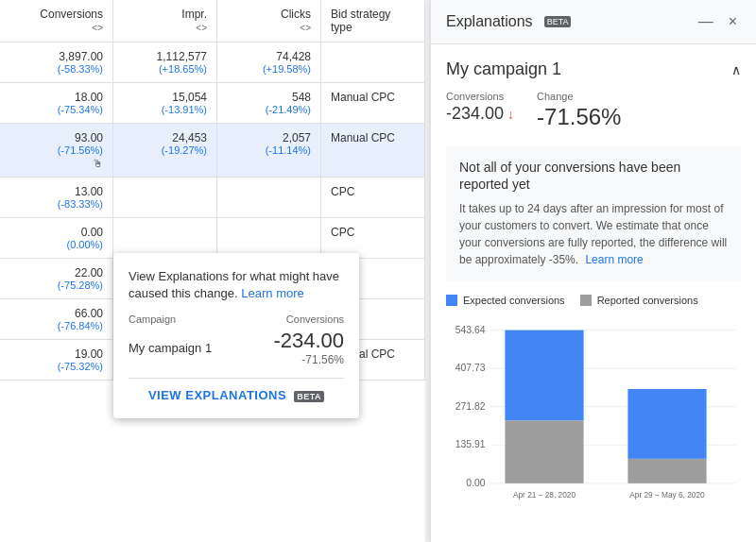 Image resolution: width=756 pixels, height=542 pixels. What do you see at coordinates (614, 260) in the screenshot?
I see `panel-learn-more-link: Learn more` at bounding box center [614, 260].